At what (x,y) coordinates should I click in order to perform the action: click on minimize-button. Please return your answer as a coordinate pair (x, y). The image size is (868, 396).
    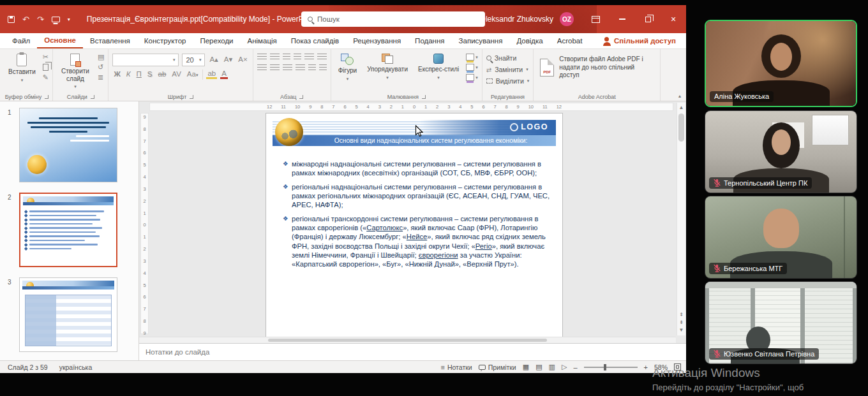
    Looking at the image, I should click on (622, 19).